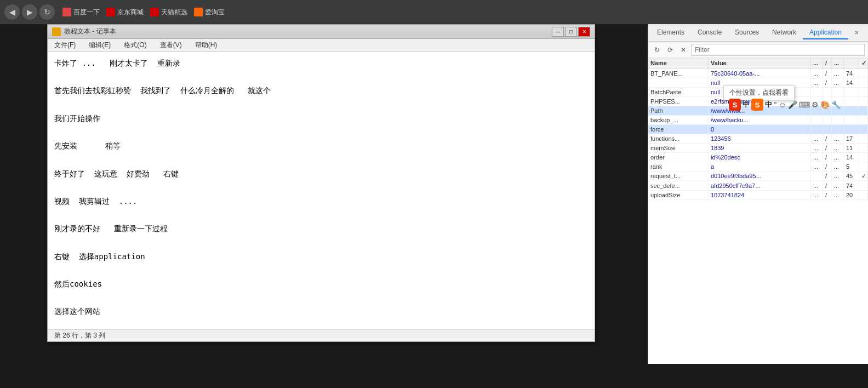 Image resolution: width=868 pixels, height=388 pixels. I want to click on cell-name: memSize, so click(678, 148).